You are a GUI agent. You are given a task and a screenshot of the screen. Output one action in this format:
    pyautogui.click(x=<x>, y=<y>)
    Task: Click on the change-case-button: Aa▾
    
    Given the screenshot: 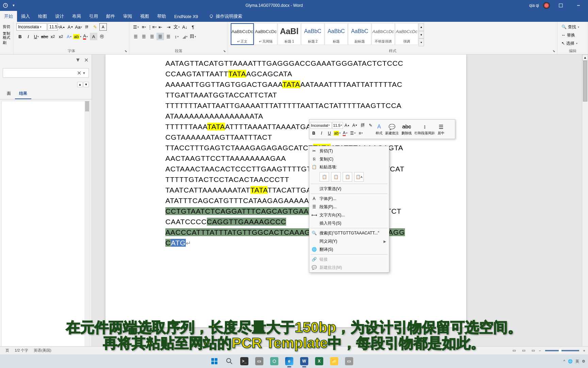 What is the action you would take?
    pyautogui.click(x=79, y=27)
    